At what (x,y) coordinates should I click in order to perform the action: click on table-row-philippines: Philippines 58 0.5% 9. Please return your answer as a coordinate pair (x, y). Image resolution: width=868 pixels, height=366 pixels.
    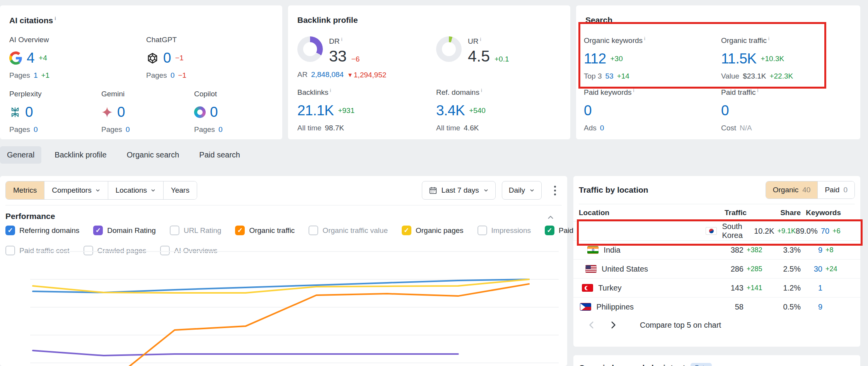
    Looking at the image, I should click on (717, 306).